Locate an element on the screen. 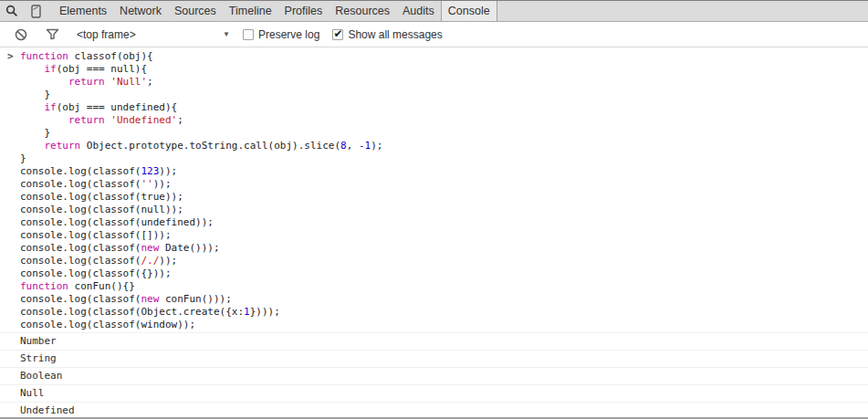 This screenshot has height=419, width=868. console-toolbar: <top frame> ▼ Preserve log Show all mess… is located at coordinates (434, 35).